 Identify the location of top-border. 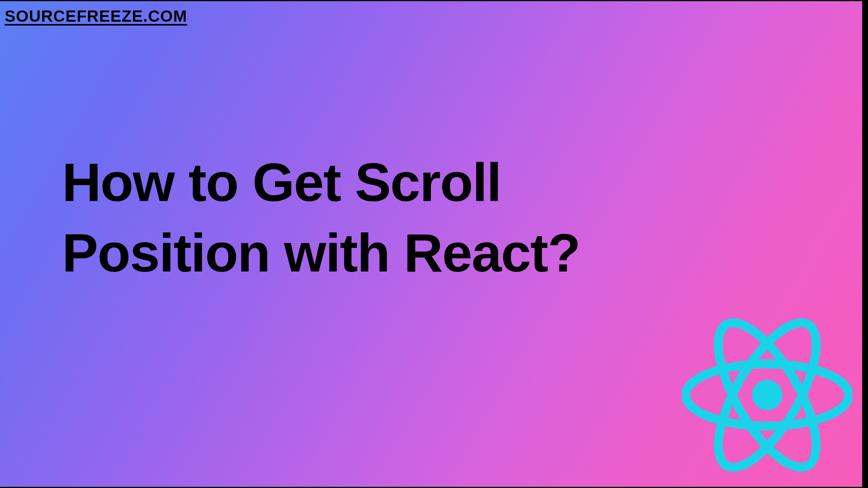
(434, 1).